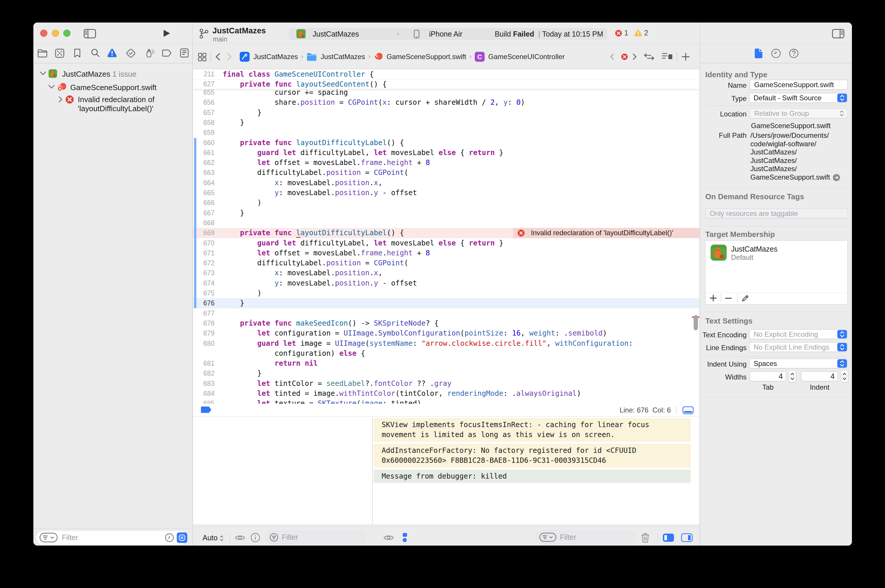  I want to click on edit-target-button, so click(745, 298).